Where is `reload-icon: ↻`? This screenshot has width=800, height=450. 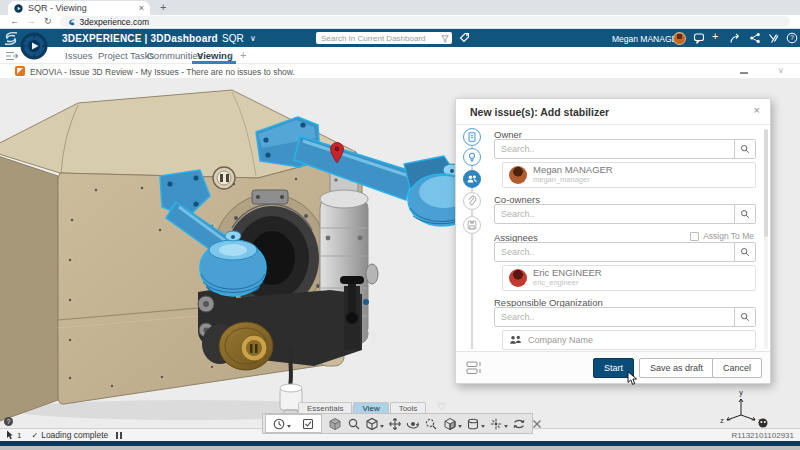
reload-icon: ↻ is located at coordinates (48, 22).